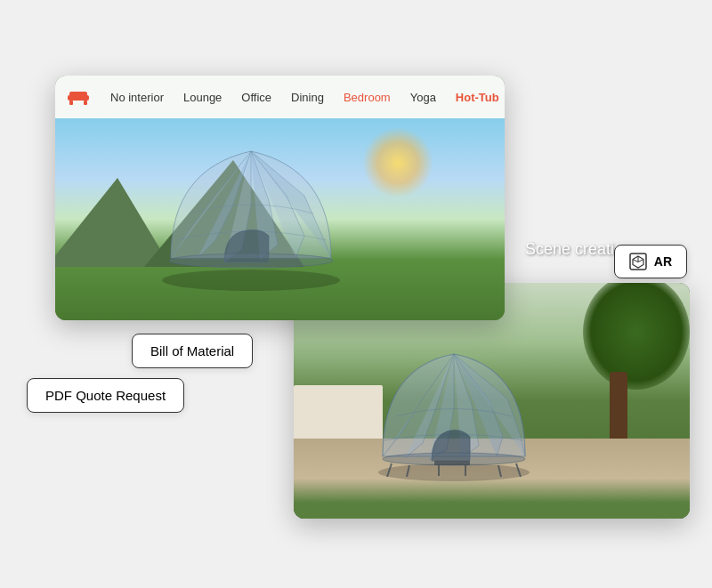 The height and width of the screenshot is (588, 712). I want to click on nav-bar: No interiorLoungeOfficeDiningBedroomYoga…, so click(279, 97).